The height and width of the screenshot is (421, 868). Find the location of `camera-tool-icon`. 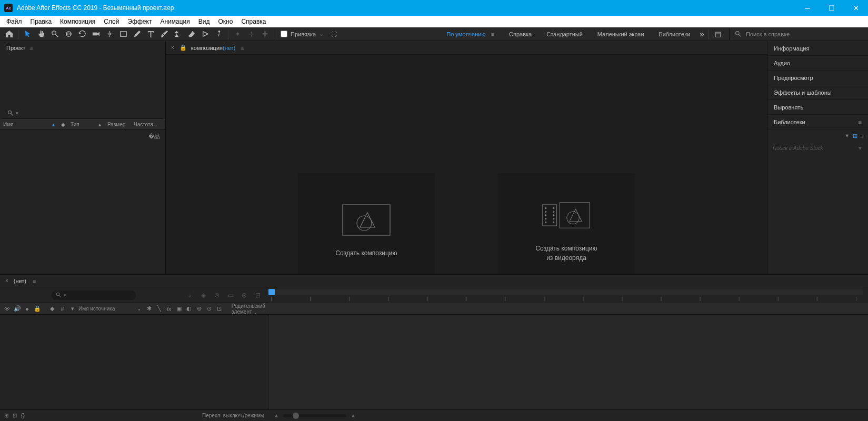

camera-tool-icon is located at coordinates (96, 34).